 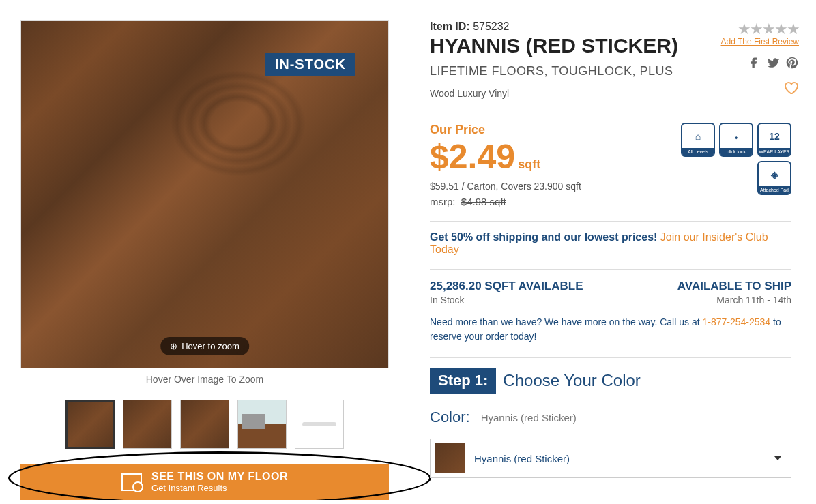 I want to click on zoom-caption: Hover Over Image To Zoom, so click(x=205, y=379).